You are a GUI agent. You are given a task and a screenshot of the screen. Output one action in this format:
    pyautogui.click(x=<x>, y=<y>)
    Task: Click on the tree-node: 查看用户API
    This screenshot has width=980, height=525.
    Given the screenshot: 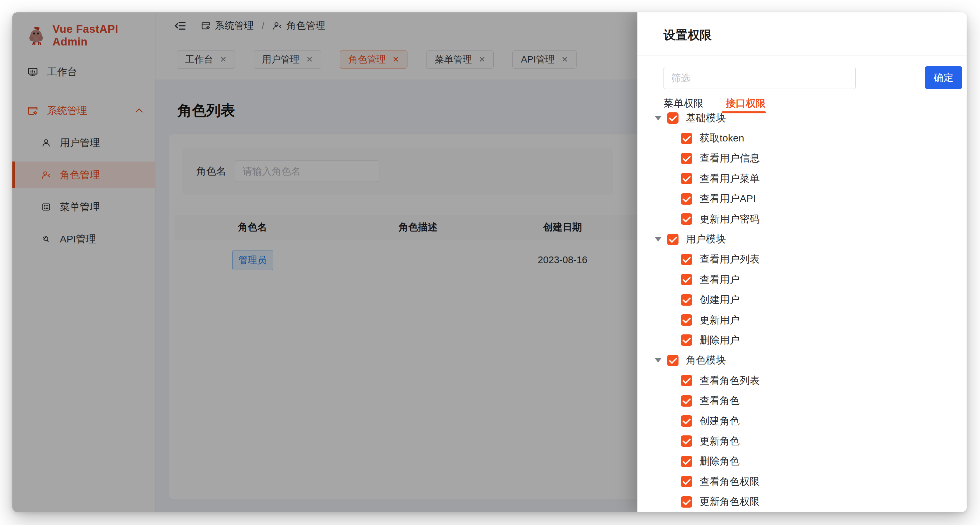 What is the action you would take?
    pyautogui.click(x=802, y=199)
    